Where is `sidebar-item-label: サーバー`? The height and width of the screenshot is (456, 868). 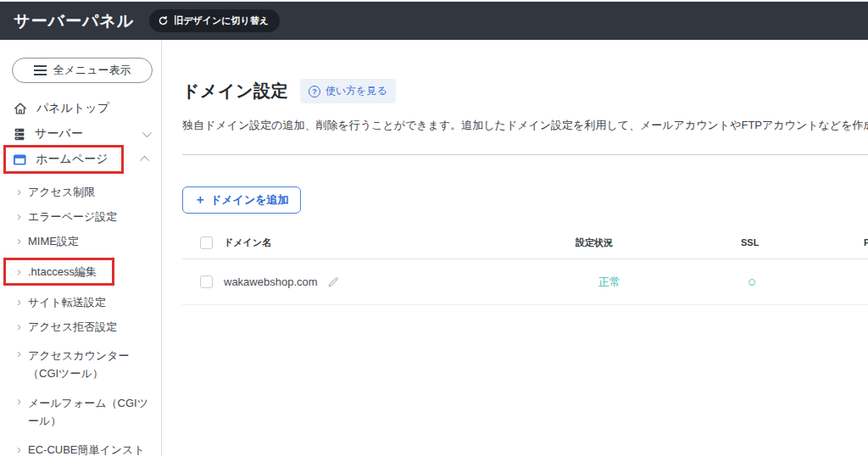
sidebar-item-label: サーバー is located at coordinates (59, 134).